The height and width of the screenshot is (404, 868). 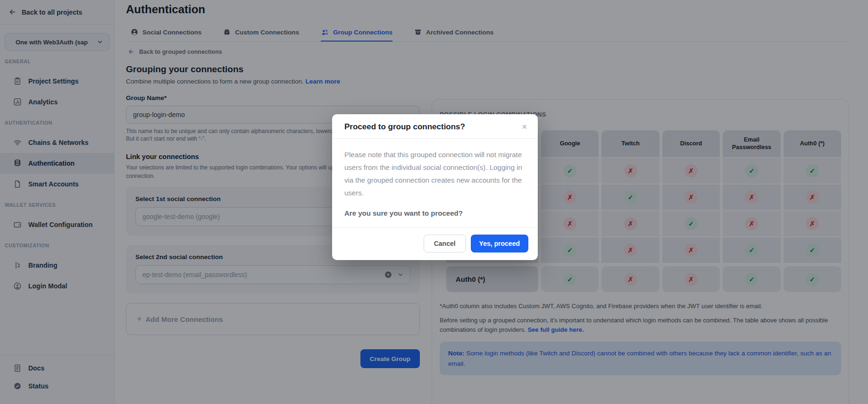 What do you see at coordinates (435, 183) in the screenshot?
I see `modal-body: Please note that this grouped connection…` at bounding box center [435, 183].